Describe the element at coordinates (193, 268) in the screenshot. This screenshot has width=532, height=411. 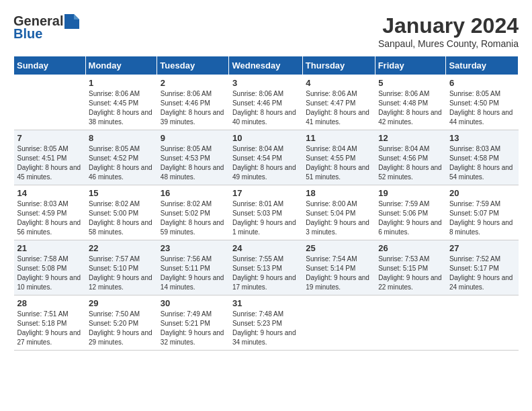
I see `calendar-cell: 23 Sunrise: 7:56 AMSunset: 5:11 PMDaylig…` at that location.